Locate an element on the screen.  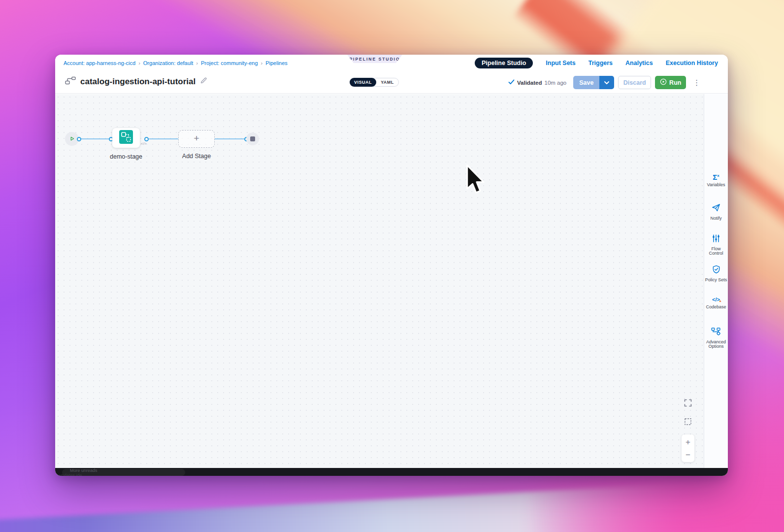
background-window-text: More unreads is located at coordinates (84, 470).